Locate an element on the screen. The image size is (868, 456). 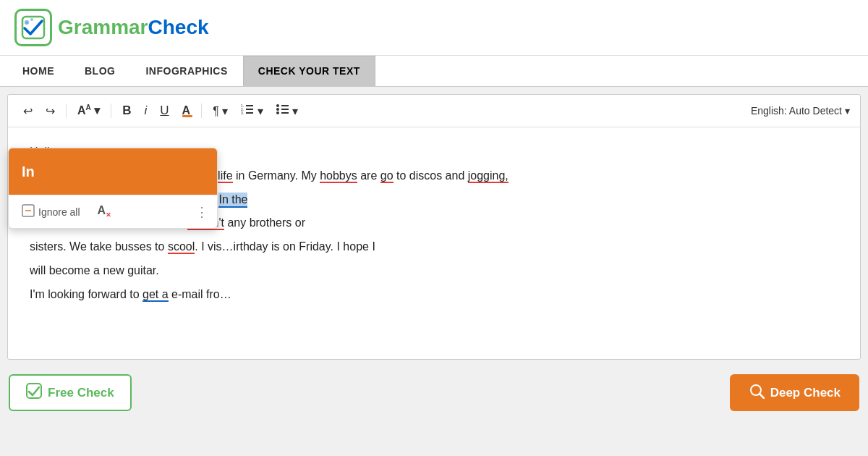
suggestion-popup: In Ignore all A✕ ⋮ is located at coordinates (113, 188).